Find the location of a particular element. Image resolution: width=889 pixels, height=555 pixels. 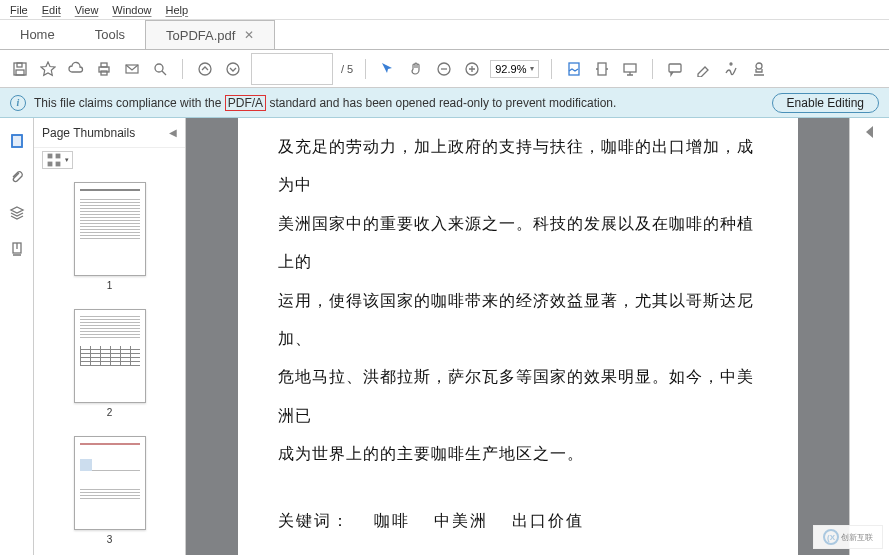

stamp-icon is located at coordinates (759, 69).